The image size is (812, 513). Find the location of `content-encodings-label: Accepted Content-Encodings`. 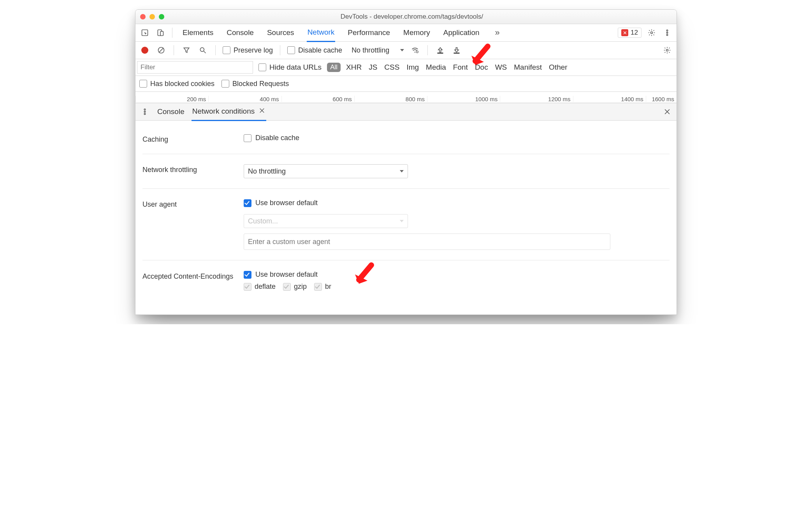

content-encodings-label: Accepted Content-Encodings is located at coordinates (193, 276).